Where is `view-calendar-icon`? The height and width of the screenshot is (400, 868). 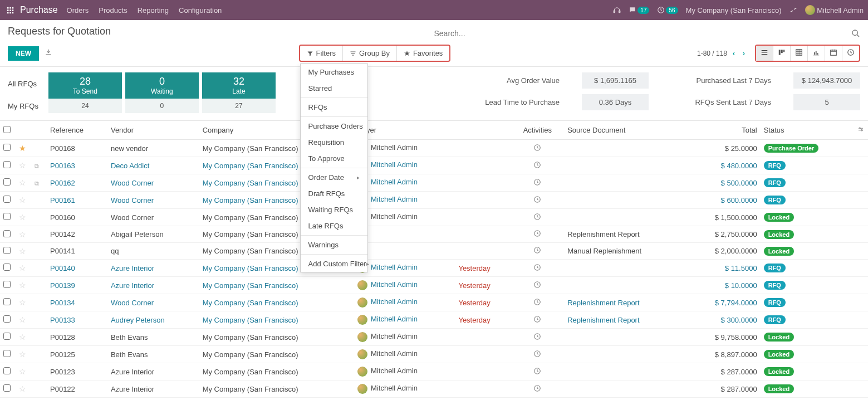
view-calendar-icon is located at coordinates (833, 53).